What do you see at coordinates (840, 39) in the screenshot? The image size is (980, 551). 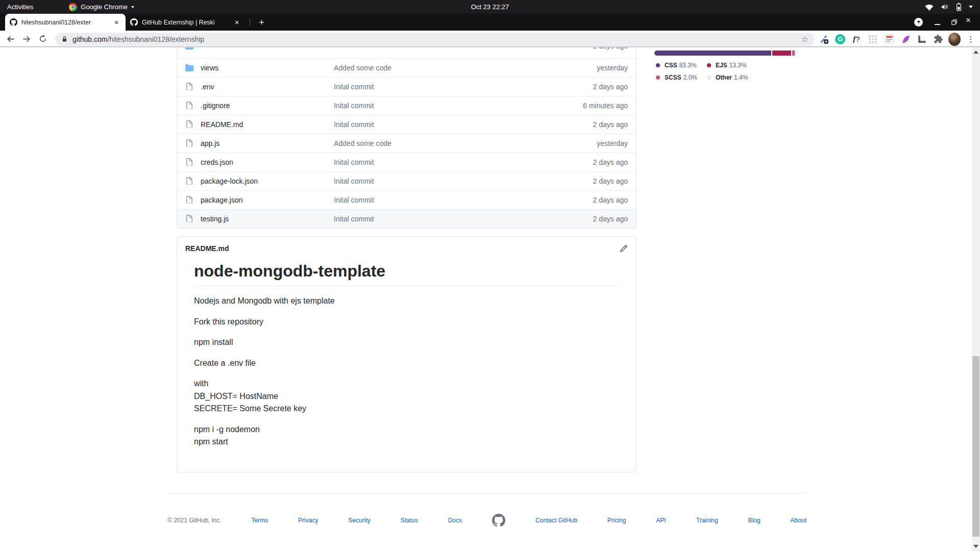 I see `grammarly-icon: G` at bounding box center [840, 39].